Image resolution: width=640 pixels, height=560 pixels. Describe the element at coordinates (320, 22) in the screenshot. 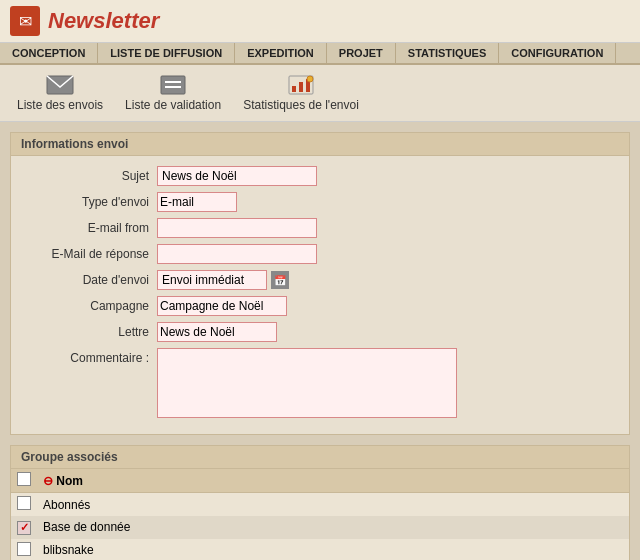

I see `app-header: ✉ Newsletter` at that location.